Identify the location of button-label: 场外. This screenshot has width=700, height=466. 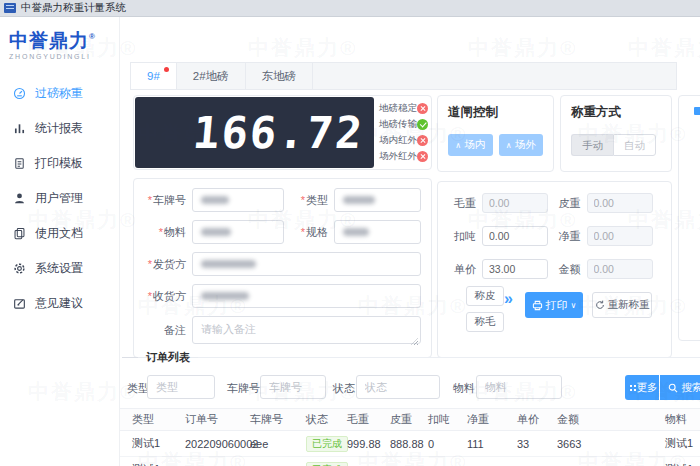
(526, 145).